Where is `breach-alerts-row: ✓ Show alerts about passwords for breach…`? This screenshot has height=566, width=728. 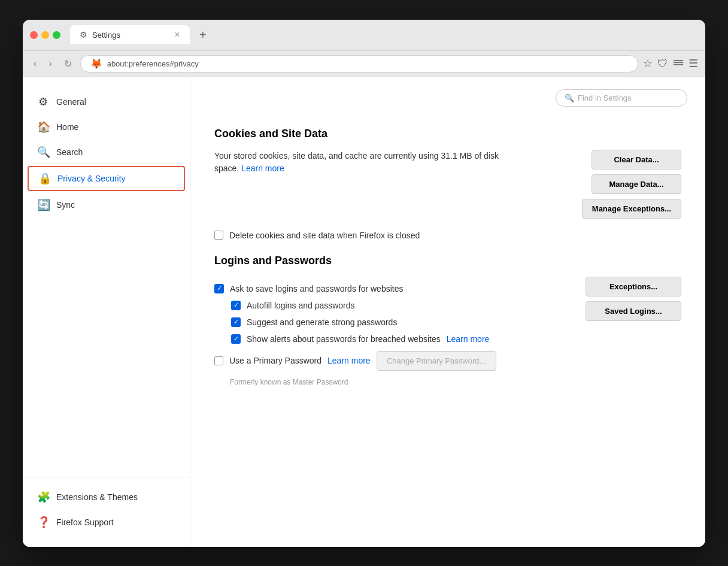
breach-alerts-row: ✓ Show alerts about passwords for breach… is located at coordinates (408, 339).